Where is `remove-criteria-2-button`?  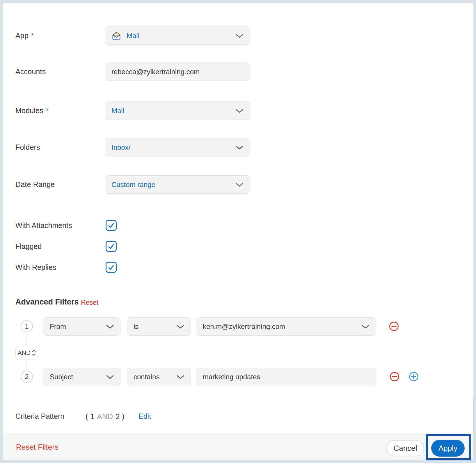
remove-criteria-2-button is located at coordinates (395, 377).